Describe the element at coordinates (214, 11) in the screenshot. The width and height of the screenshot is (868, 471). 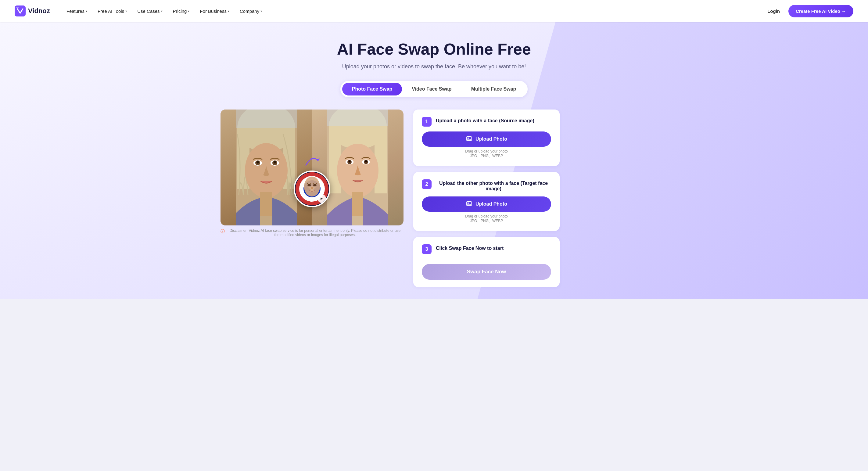
I see `nav-for-business: For Business ▾` at that location.